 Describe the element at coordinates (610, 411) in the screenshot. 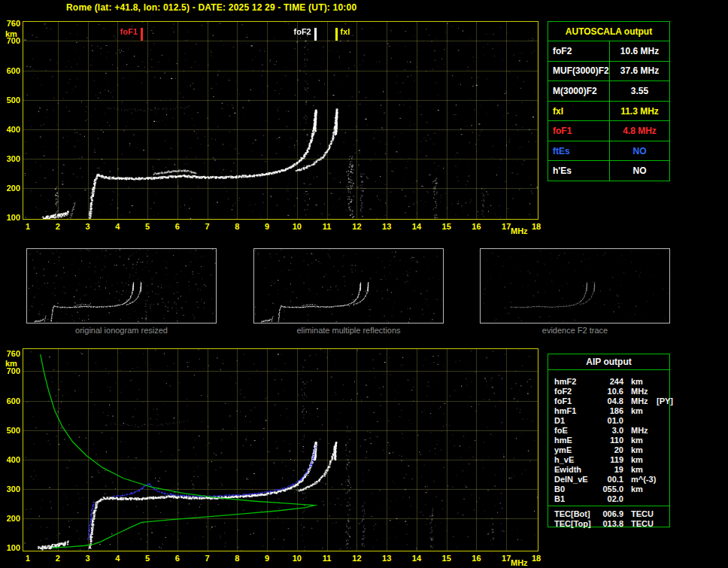

I see `aip-value: 186` at that location.